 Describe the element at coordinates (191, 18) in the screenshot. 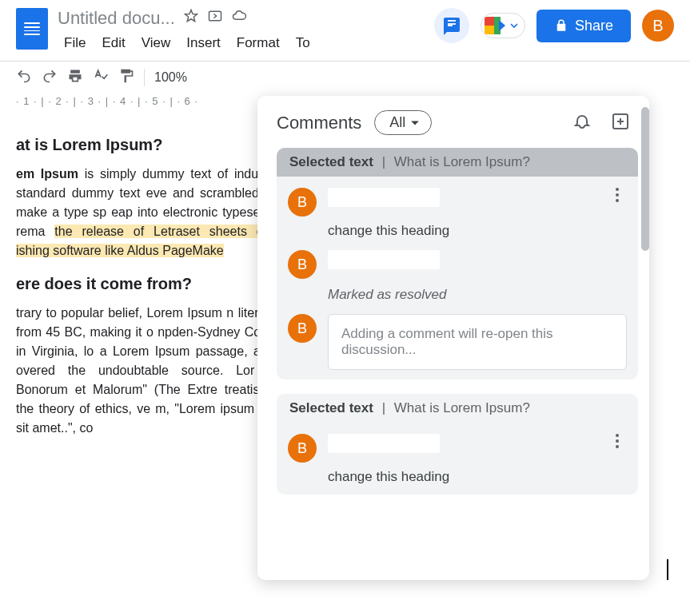

I see `star-icon` at that location.